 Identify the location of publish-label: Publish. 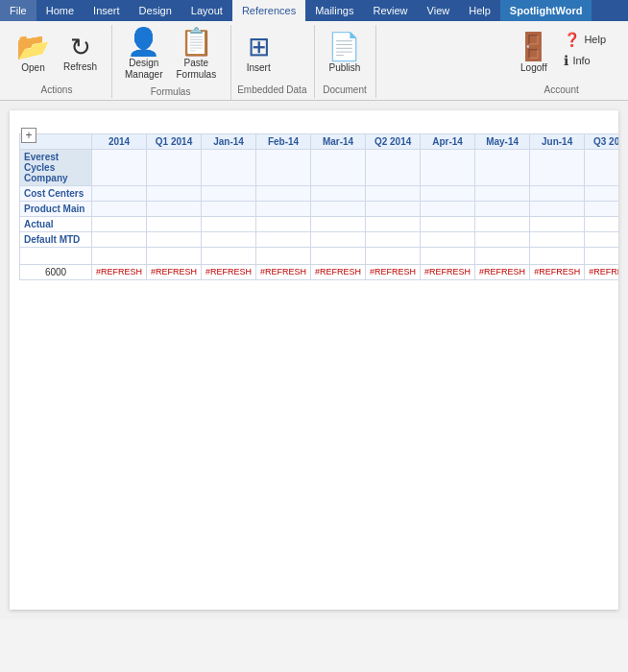
(346, 68).